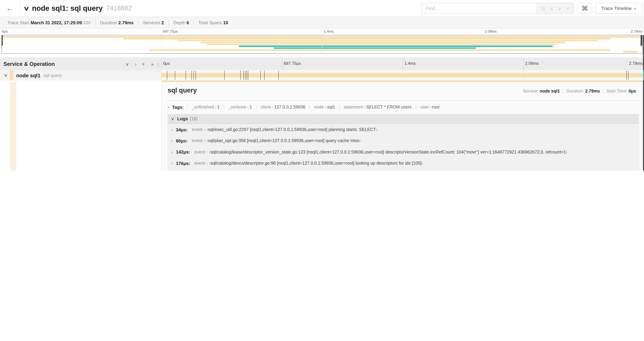 The image size is (644, 341). I want to click on log-time: 34μs:, so click(182, 130).